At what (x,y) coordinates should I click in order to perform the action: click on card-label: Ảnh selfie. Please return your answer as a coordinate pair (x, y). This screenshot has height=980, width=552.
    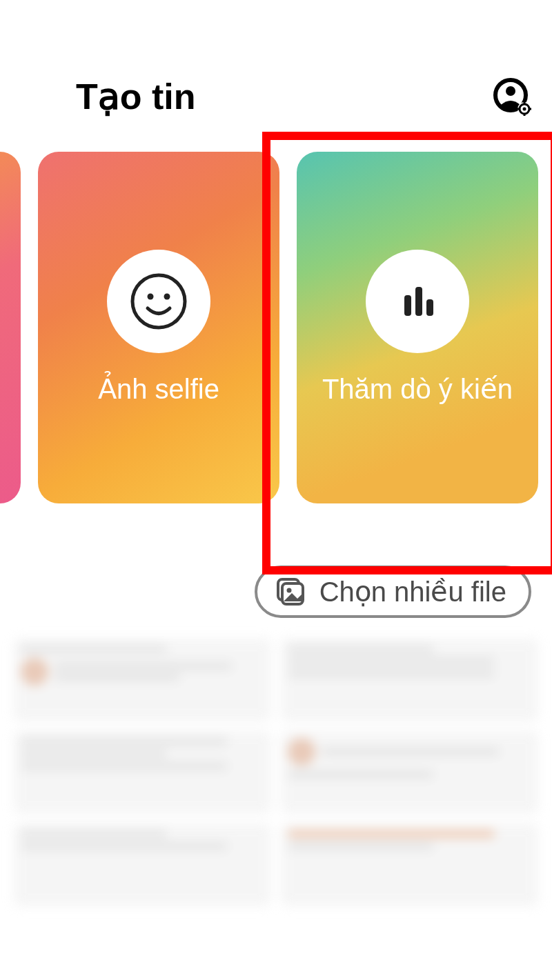
    Looking at the image, I should click on (159, 389).